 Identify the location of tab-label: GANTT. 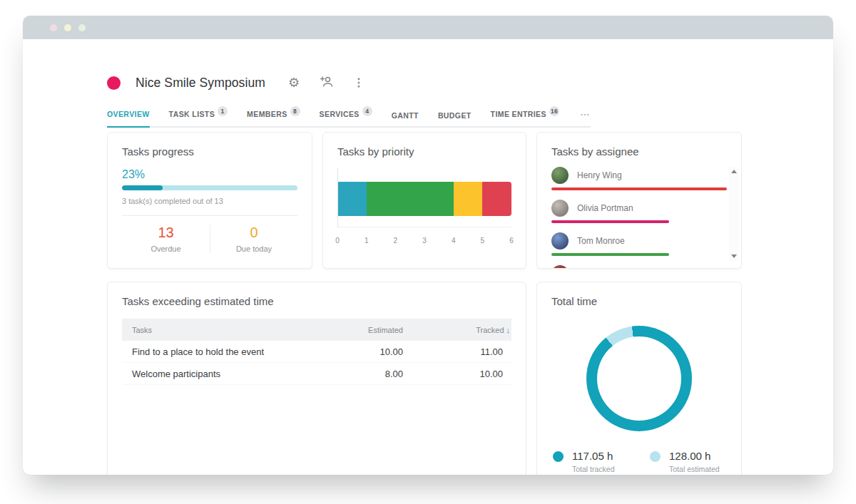
(405, 115).